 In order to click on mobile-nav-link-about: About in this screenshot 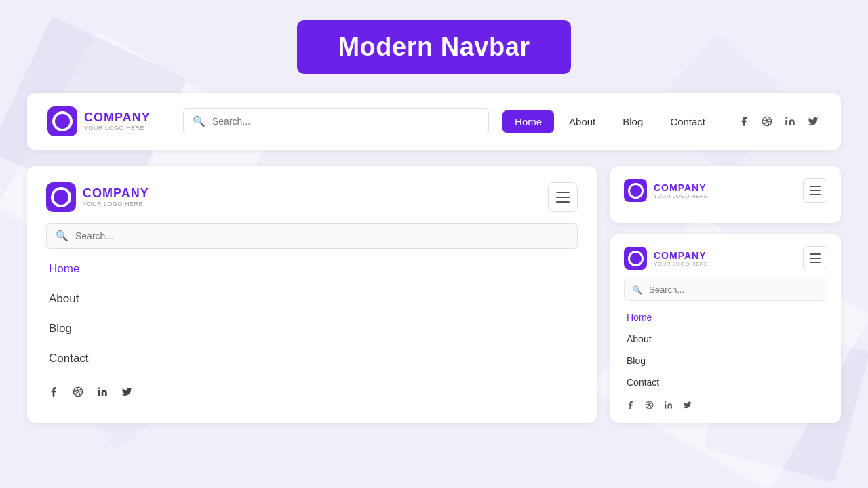, I will do `click(312, 299)`.